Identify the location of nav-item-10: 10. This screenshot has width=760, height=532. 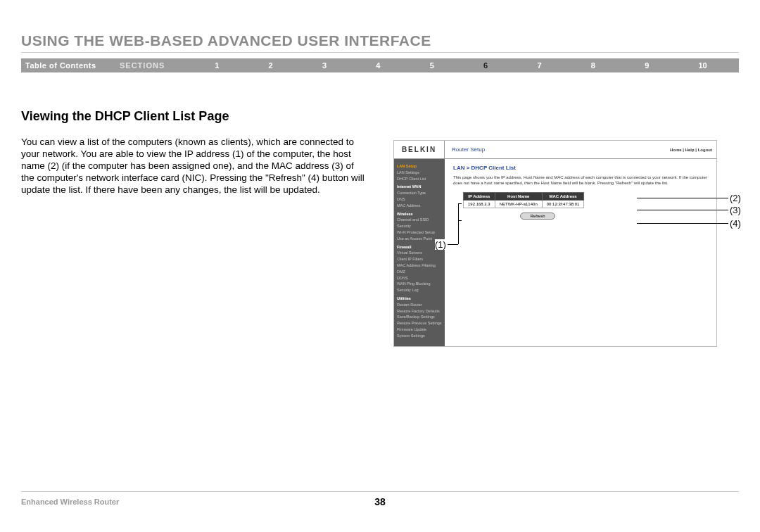
(703, 65).